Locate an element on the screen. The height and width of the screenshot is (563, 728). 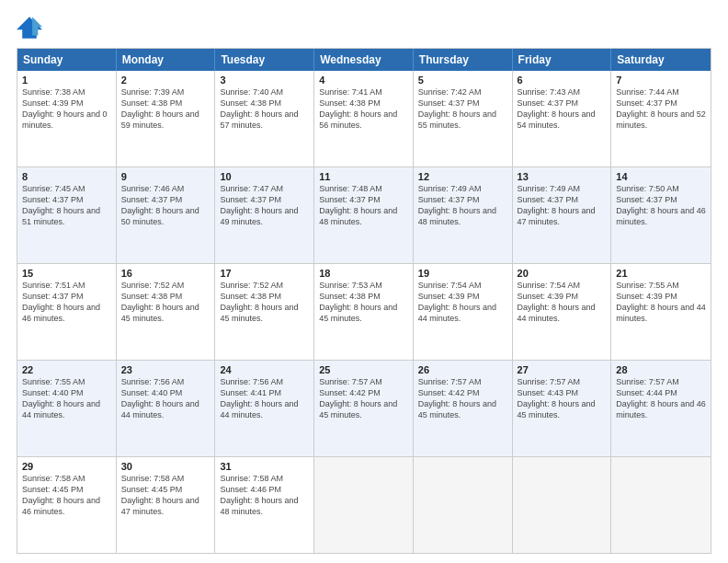
daylight-label: Daylight: 8 hours and 46 minutes. is located at coordinates (61, 313).